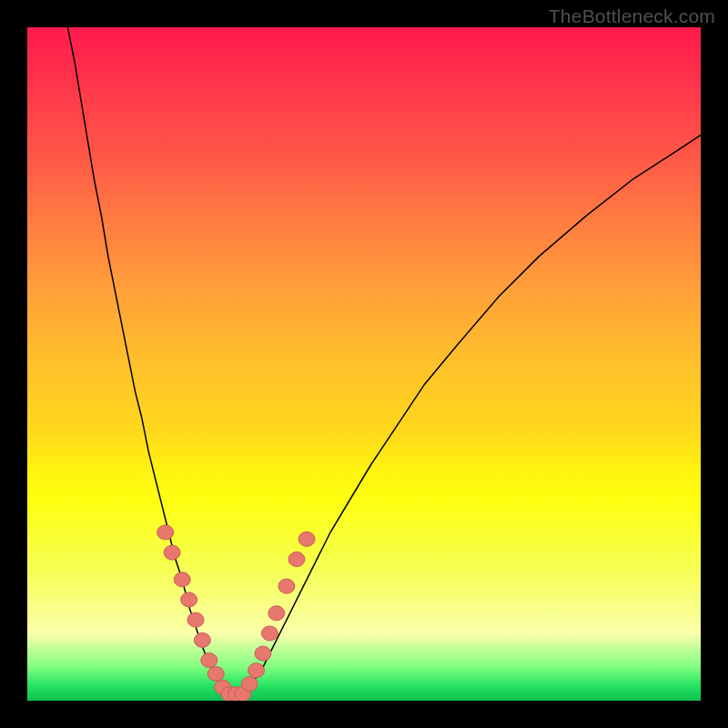 The height and width of the screenshot is (728, 728). I want to click on markers-group, so click(237, 613).